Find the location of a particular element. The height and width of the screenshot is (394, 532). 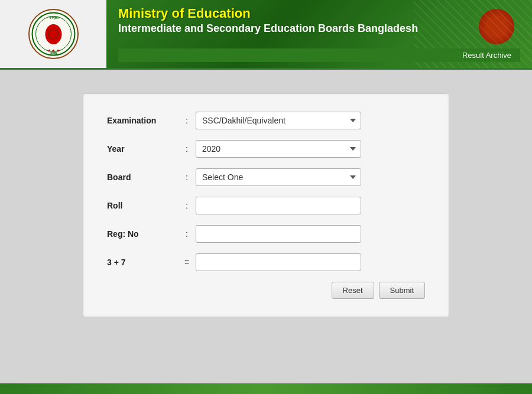

roll-input is located at coordinates (278, 206).